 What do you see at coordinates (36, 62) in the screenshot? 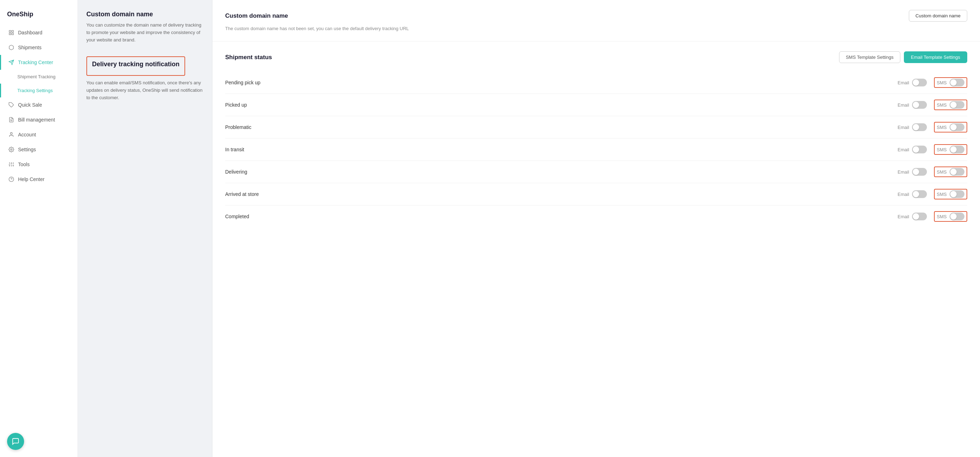
I see `sidebar-item-label: Tracking Center` at bounding box center [36, 62].